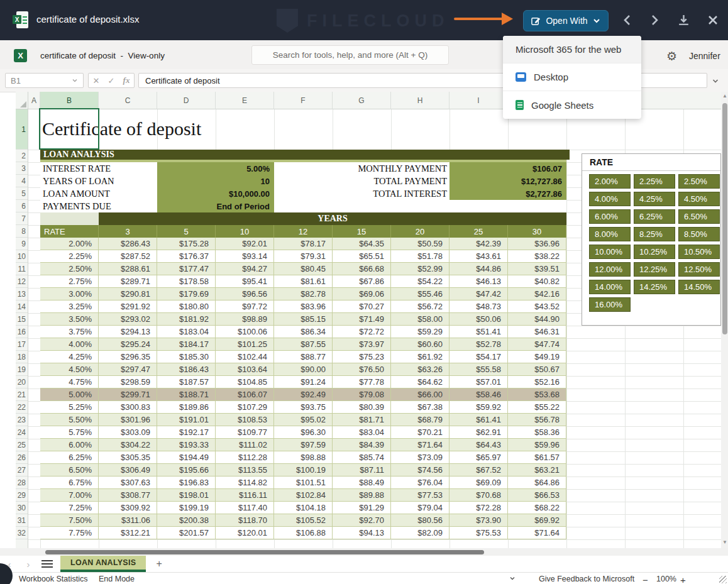 The width and height of the screenshot is (728, 584). What do you see at coordinates (654, 269) in the screenshot?
I see `rate-button-12.25%: 12.25%` at bounding box center [654, 269].